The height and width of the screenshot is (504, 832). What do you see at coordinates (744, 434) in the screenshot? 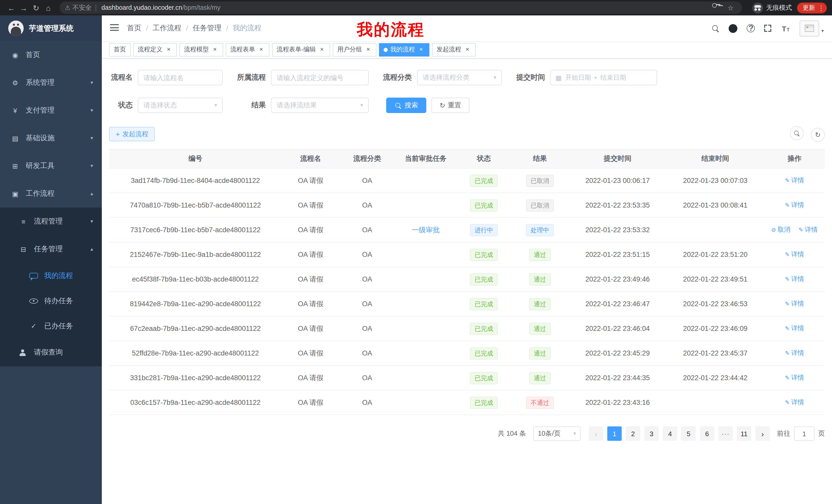
I see `page-button: 11` at bounding box center [744, 434].